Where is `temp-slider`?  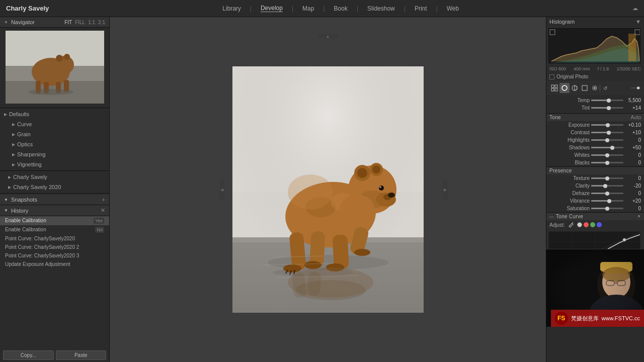
temp-slider is located at coordinates (607, 101).